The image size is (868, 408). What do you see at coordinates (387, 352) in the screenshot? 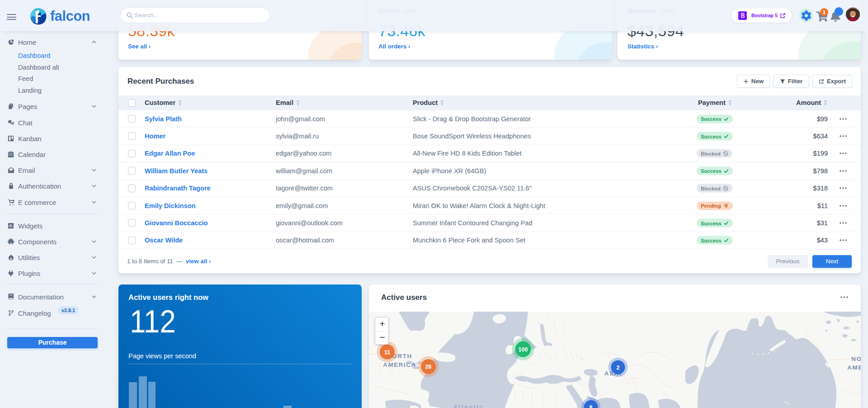
I see `svg-text: 11` at bounding box center [387, 352].